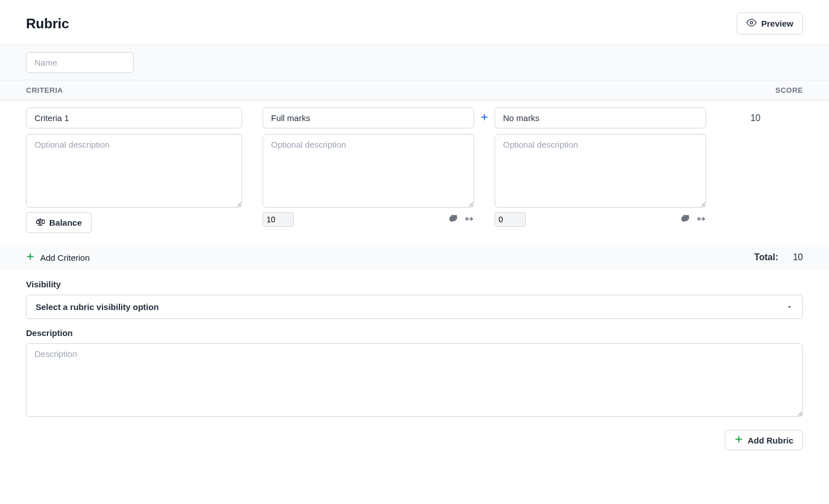  Describe the element at coordinates (779, 257) in the screenshot. I see `total-group: Total: 10` at that location.